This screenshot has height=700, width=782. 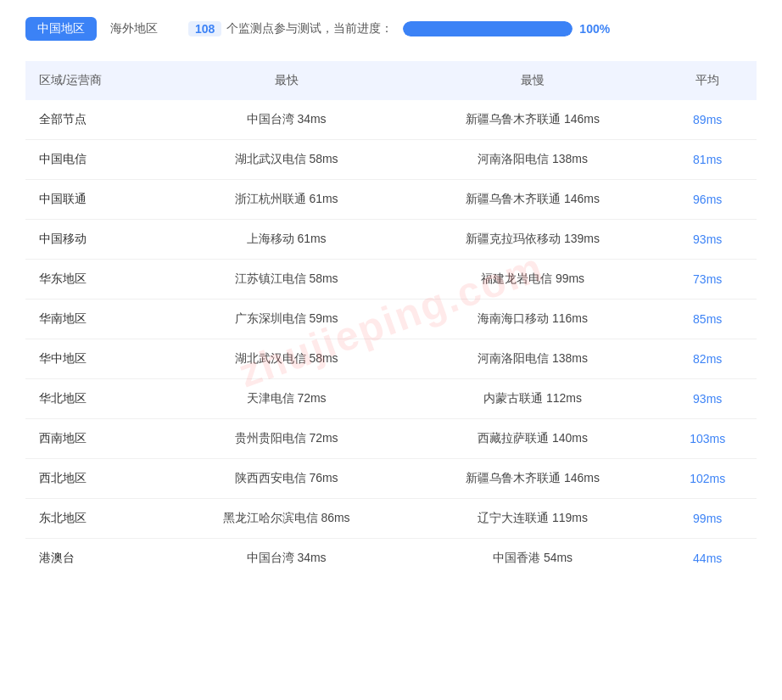 What do you see at coordinates (205, 29) in the screenshot?
I see `monitor-count: 108` at bounding box center [205, 29].